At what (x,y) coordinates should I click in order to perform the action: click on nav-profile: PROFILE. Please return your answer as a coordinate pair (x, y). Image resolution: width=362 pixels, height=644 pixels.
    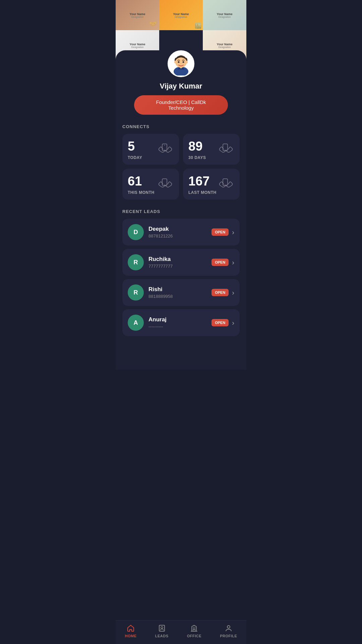
    Looking at the image, I should click on (229, 631).